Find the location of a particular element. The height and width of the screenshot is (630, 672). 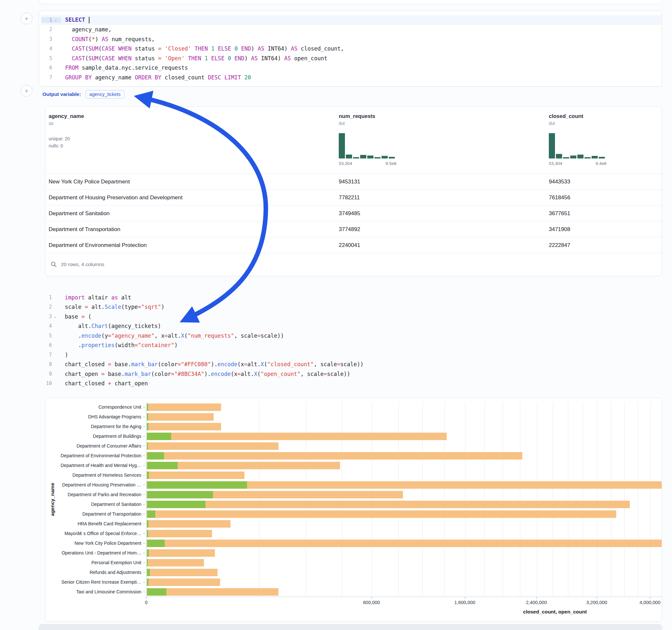

output-variable-label: Output variable: is located at coordinates (62, 94).